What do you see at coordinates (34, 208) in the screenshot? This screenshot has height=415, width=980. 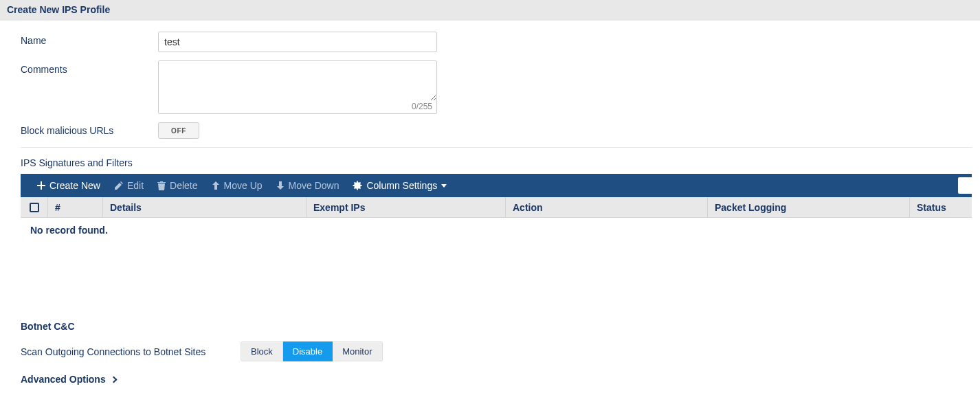 I see `select-all-checkbox` at bounding box center [34, 208].